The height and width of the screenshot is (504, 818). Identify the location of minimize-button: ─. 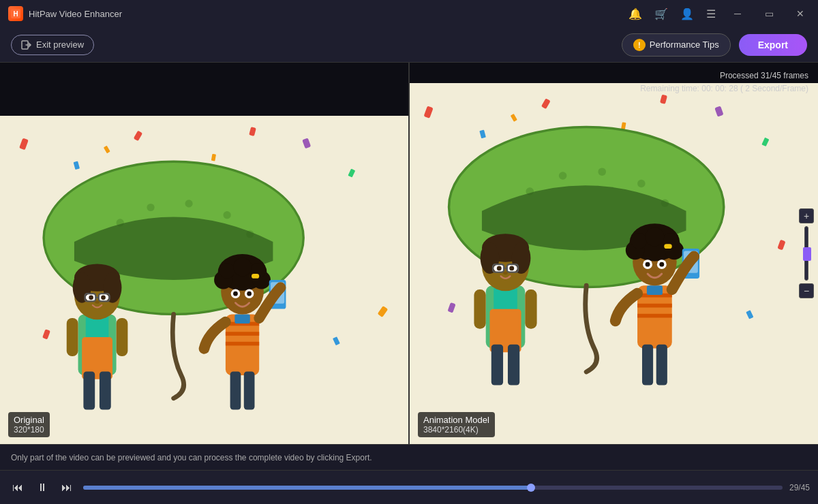
(738, 14).